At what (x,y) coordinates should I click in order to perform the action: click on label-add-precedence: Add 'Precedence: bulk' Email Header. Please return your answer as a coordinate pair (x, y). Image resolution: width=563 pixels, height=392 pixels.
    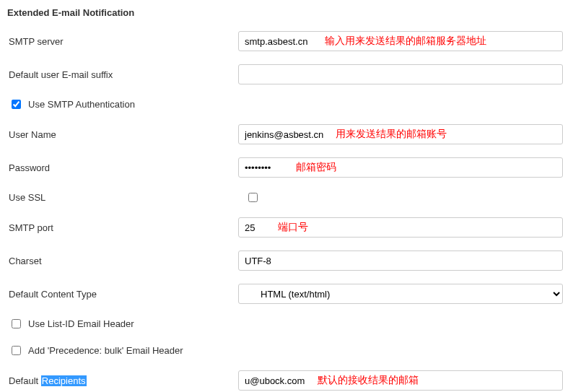
    Looking at the image, I should click on (105, 351).